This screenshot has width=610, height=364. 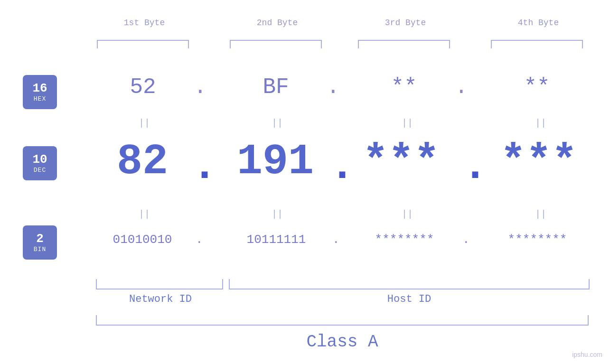 I want to click on hex-badge-num: 16, so click(x=40, y=88).